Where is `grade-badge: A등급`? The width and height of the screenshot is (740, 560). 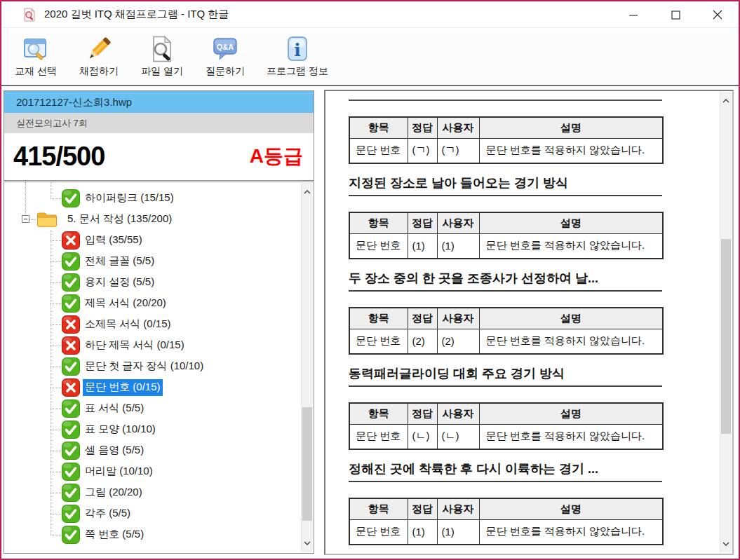
grade-badge: A등급 is located at coordinates (276, 156).